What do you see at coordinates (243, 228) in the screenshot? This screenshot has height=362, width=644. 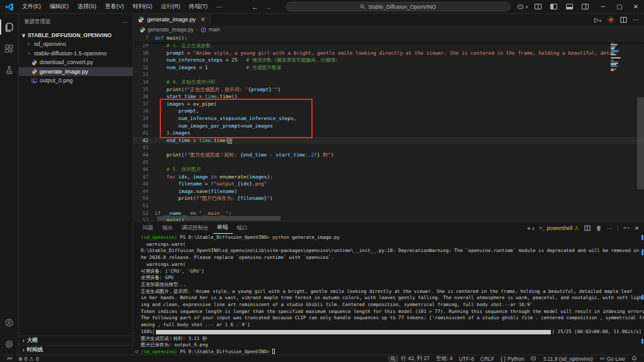 I see `panel-tab-端口: 端口` at bounding box center [243, 228].